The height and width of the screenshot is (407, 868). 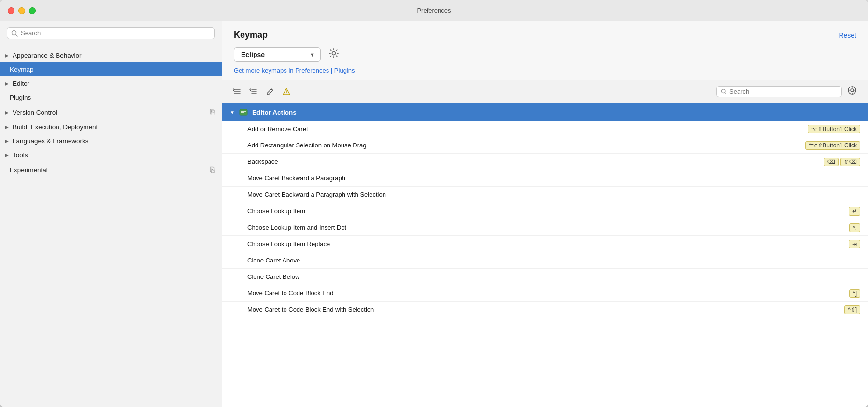 What do you see at coordinates (527, 129) in the screenshot?
I see `action-name: Add or Remove Caret` at bounding box center [527, 129].